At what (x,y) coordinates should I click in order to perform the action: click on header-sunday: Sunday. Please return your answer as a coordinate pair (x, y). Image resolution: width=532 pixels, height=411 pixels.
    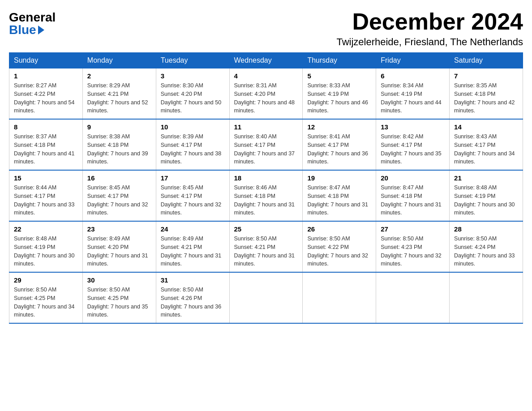
    Looking at the image, I should click on (46, 61).